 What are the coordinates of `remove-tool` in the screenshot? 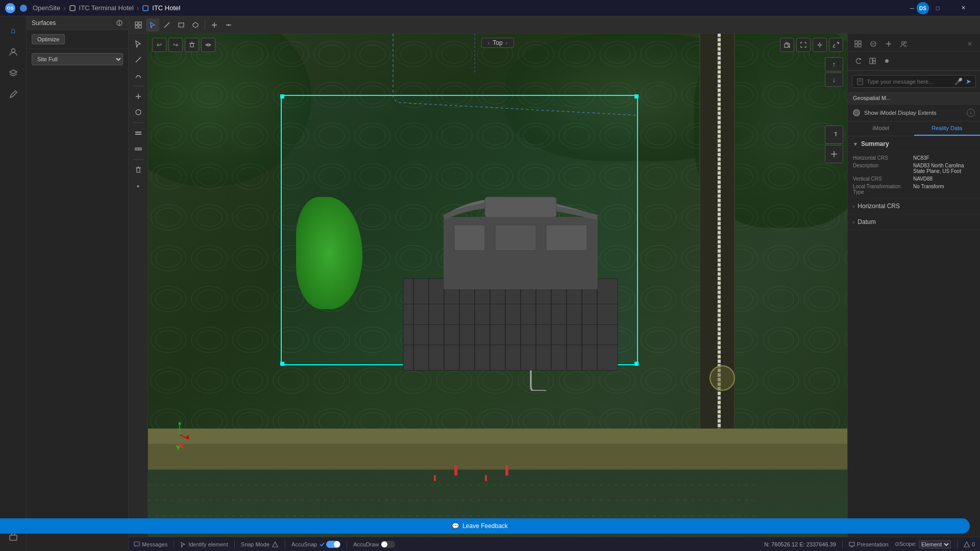 It's located at (229, 25).